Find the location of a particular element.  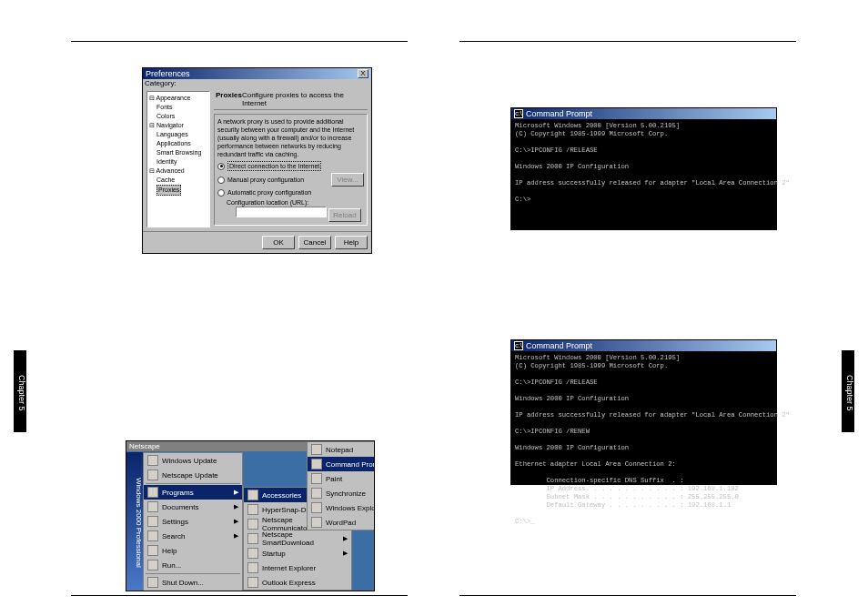

explorer-icon is located at coordinates (317, 508).